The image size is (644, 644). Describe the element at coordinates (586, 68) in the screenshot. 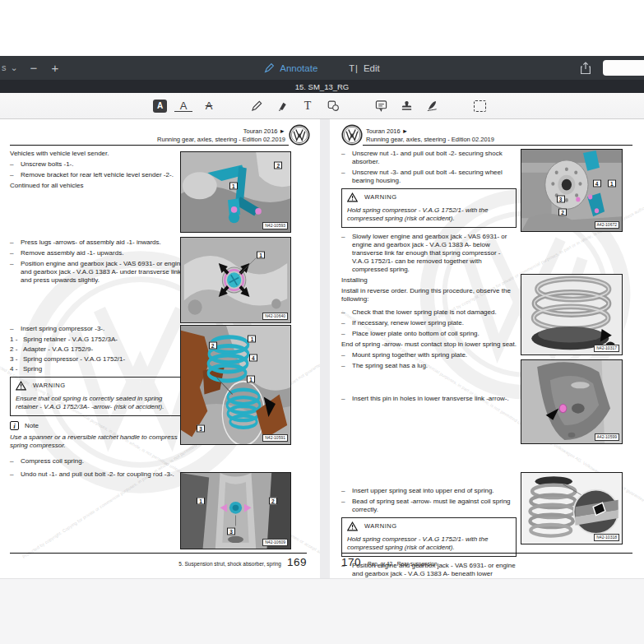

I see `share-icon` at that location.